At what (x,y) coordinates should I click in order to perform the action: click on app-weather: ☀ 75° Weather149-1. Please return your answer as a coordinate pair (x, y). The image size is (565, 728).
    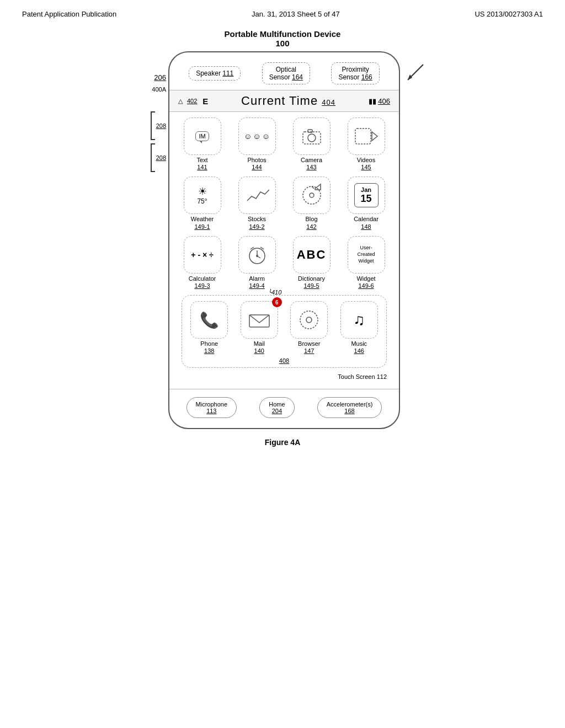
    Looking at the image, I should click on (202, 203).